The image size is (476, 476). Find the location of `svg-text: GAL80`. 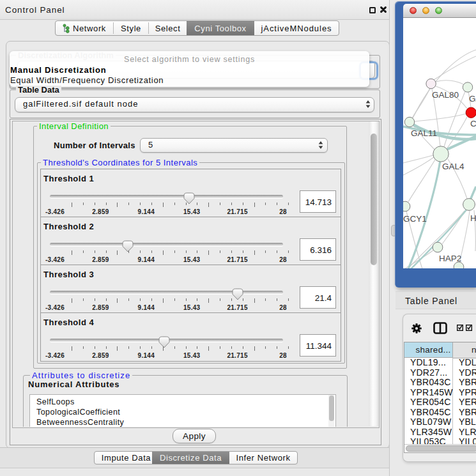

svg-text: GAL80 is located at coordinates (445, 95).